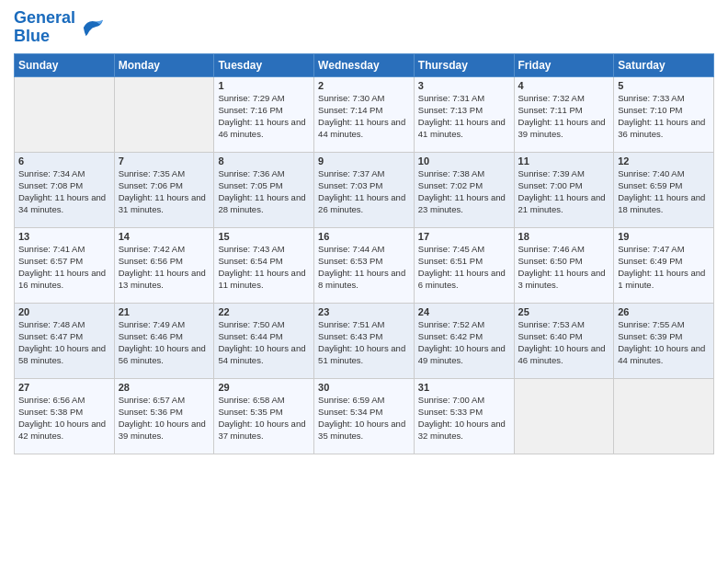 The height and width of the screenshot is (563, 728). Describe the element at coordinates (463, 190) in the screenshot. I see `calendar-cell: 10Sunrise: 7:38 AMSunset: 7:02 PMDayligh…` at that location.